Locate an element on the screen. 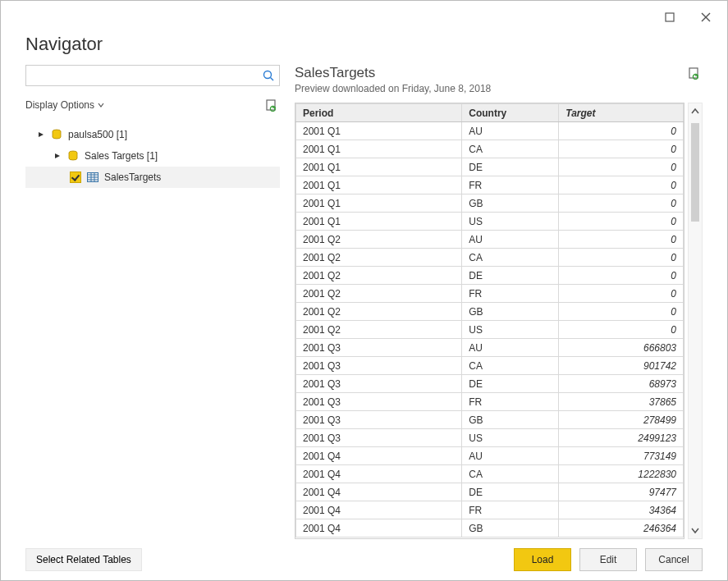 The width and height of the screenshot is (728, 581). table-row: 2001 Q2CA0 is located at coordinates (490, 258).